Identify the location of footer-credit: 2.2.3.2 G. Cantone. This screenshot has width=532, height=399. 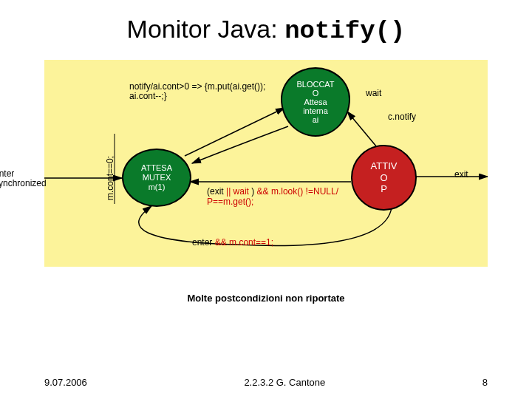
(285, 383).